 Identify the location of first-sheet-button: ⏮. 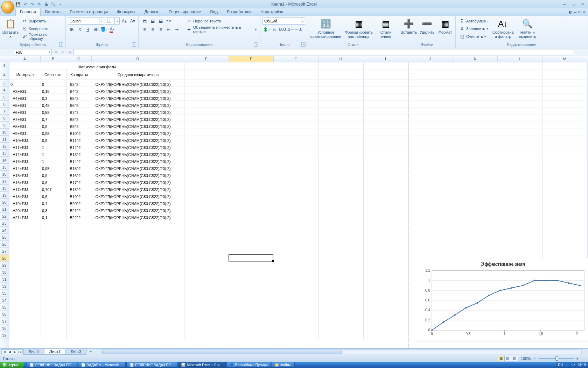
(4, 352).